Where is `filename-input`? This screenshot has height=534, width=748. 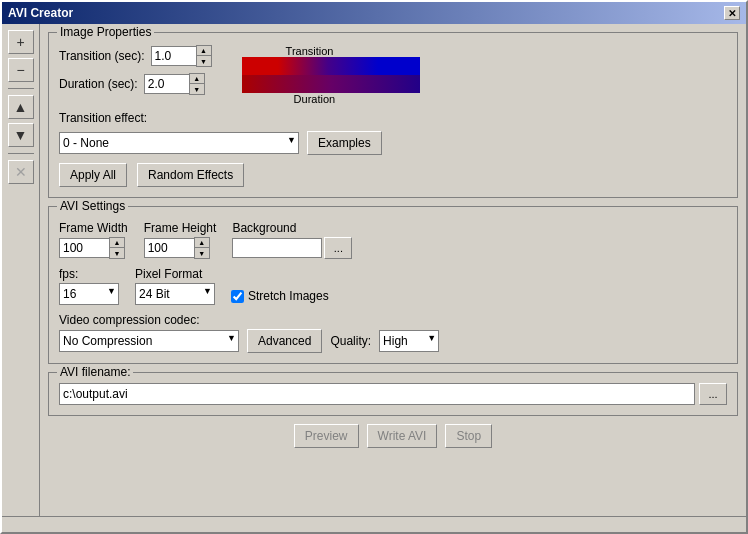
filename-input is located at coordinates (377, 394).